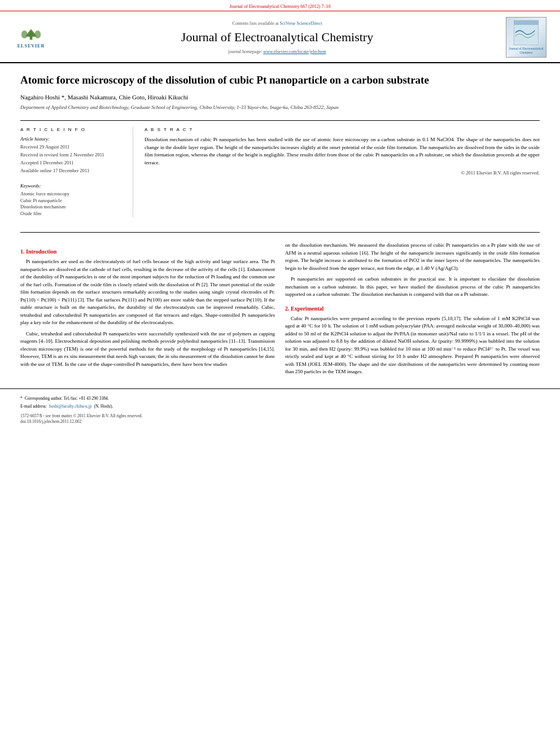  What do you see at coordinates (148, 311) in the screenshot?
I see `body-col-left: 1. Introduction Pt nanoparticles are use…` at bounding box center [148, 311].